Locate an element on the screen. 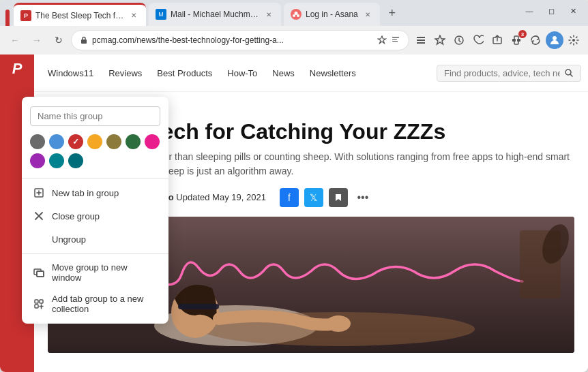 This screenshot has height=372, width=588. toolbar: ← → ↻ pcmag.com/news/the-best-technology… is located at coordinates (294, 40).